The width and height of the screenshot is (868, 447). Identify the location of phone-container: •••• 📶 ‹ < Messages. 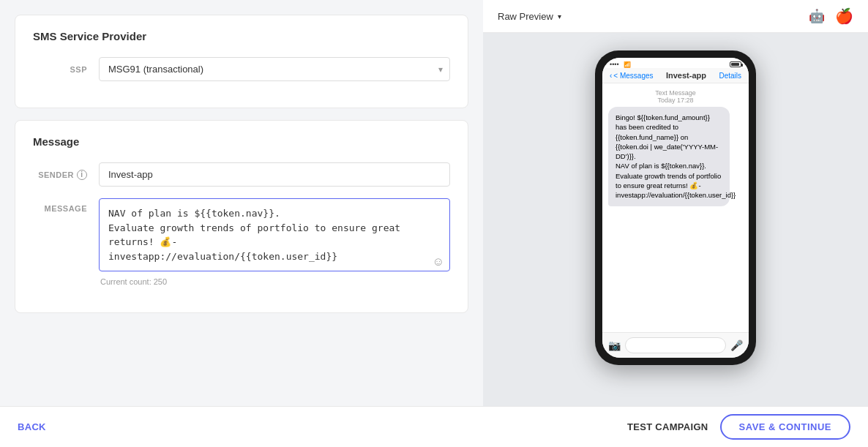
(676, 208).